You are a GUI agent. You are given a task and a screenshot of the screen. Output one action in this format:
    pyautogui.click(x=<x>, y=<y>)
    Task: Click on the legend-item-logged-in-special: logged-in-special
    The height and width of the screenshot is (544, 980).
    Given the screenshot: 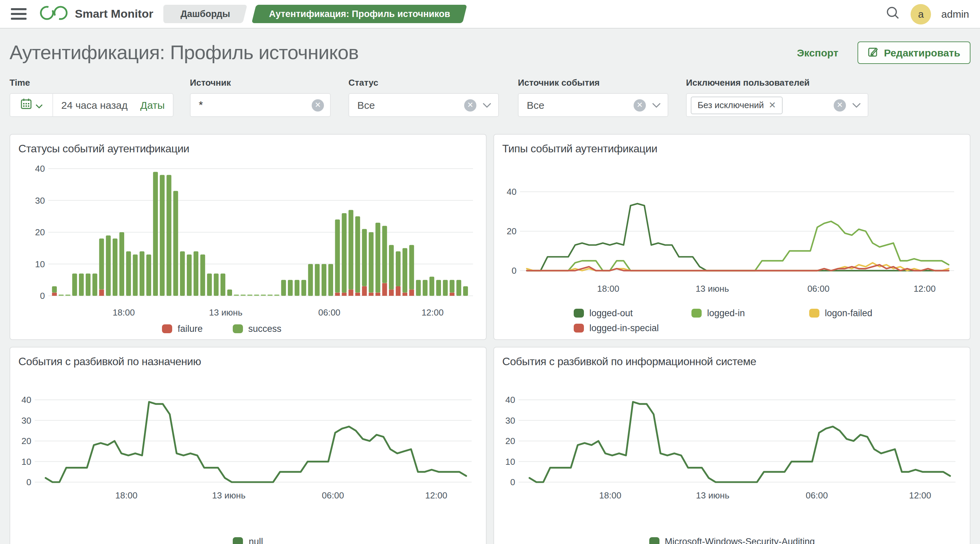 What is the action you would take?
    pyautogui.click(x=633, y=328)
    